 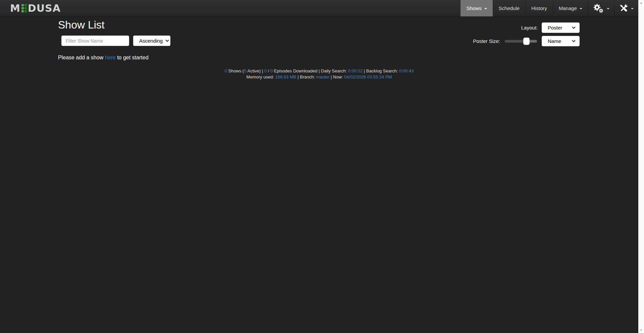 What do you see at coordinates (151, 41) in the screenshot?
I see `sort-order-selected-value: Ascending` at bounding box center [151, 41].